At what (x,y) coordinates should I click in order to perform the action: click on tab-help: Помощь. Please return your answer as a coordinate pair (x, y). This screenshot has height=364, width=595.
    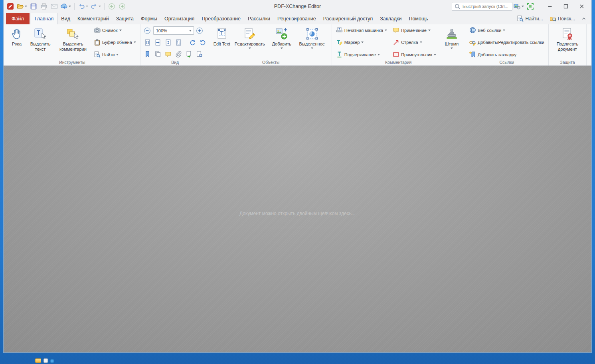
    Looking at the image, I should click on (418, 18).